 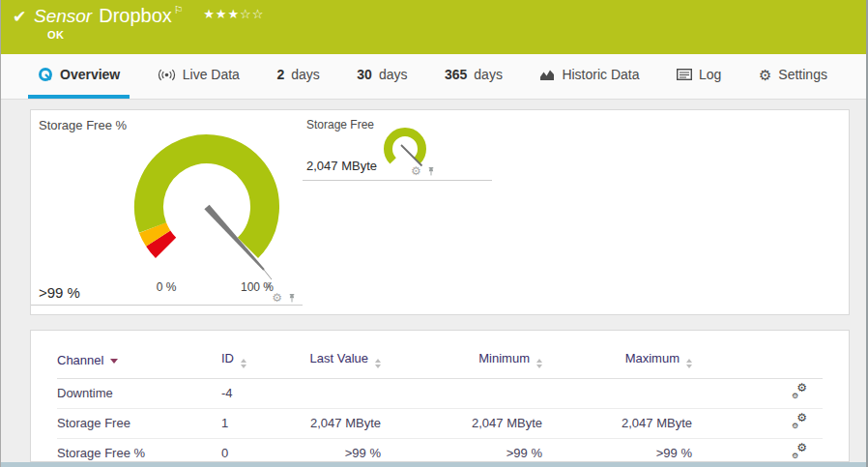 What do you see at coordinates (19, 17) in the screenshot?
I see `status-ok-check-icon: ✔` at bounding box center [19, 17].